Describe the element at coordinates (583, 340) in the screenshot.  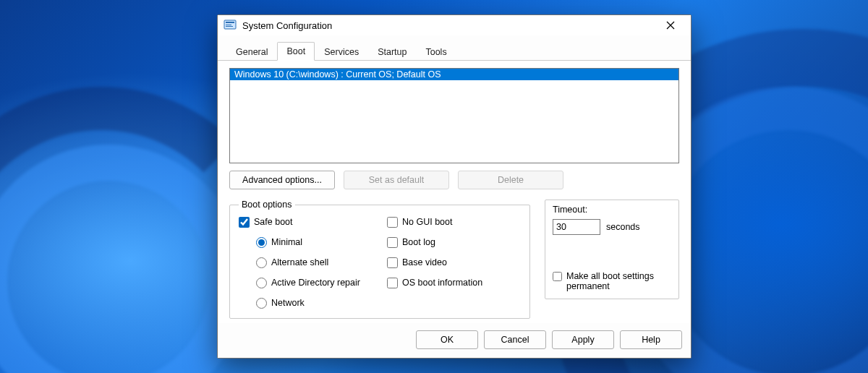
I see `apply-button: Apply` at that location.